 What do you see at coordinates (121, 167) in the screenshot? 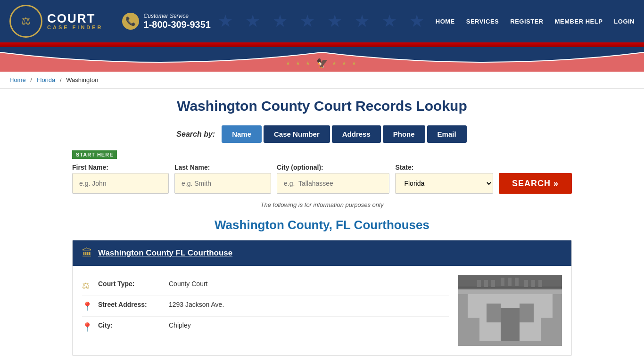
I see `first-name-label: First Name:` at bounding box center [121, 167].